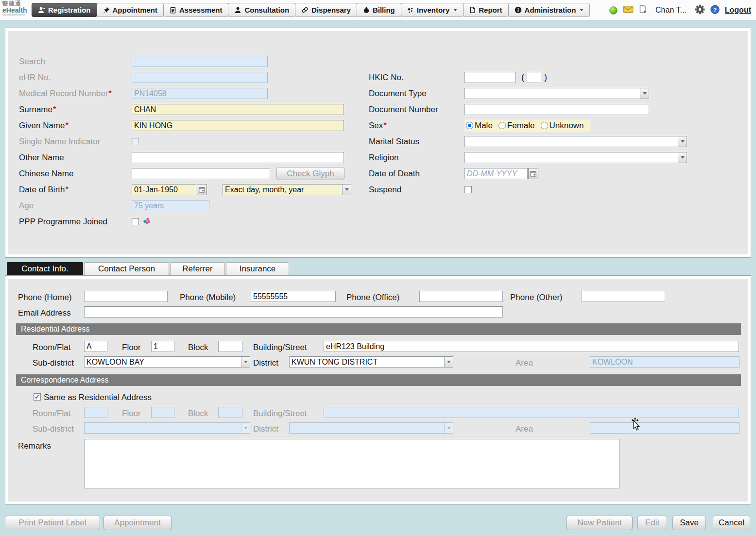 The width and height of the screenshot is (756, 536). I want to click on tab-registration: Registration, so click(64, 10).